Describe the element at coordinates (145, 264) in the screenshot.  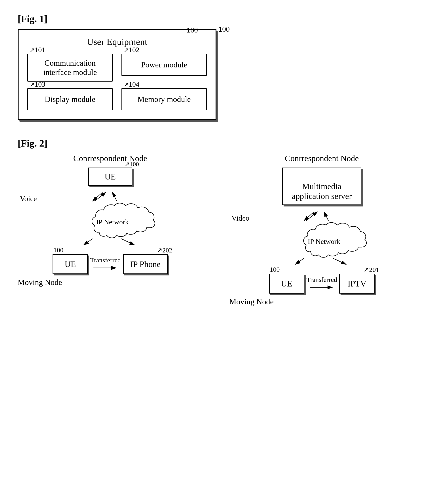
I see `fig2-left-ipphone: IP Phone` at that location.